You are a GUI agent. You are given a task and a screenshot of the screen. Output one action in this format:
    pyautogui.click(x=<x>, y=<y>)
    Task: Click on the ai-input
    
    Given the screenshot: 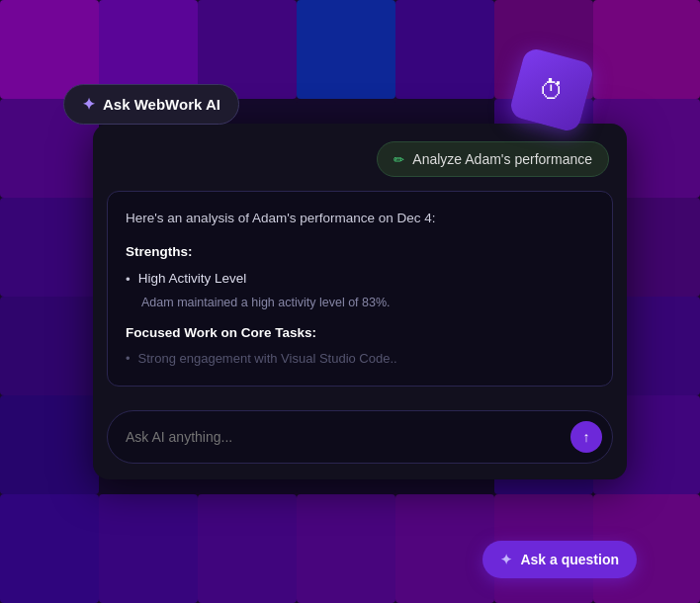 What is the action you would take?
    pyautogui.click(x=344, y=437)
    